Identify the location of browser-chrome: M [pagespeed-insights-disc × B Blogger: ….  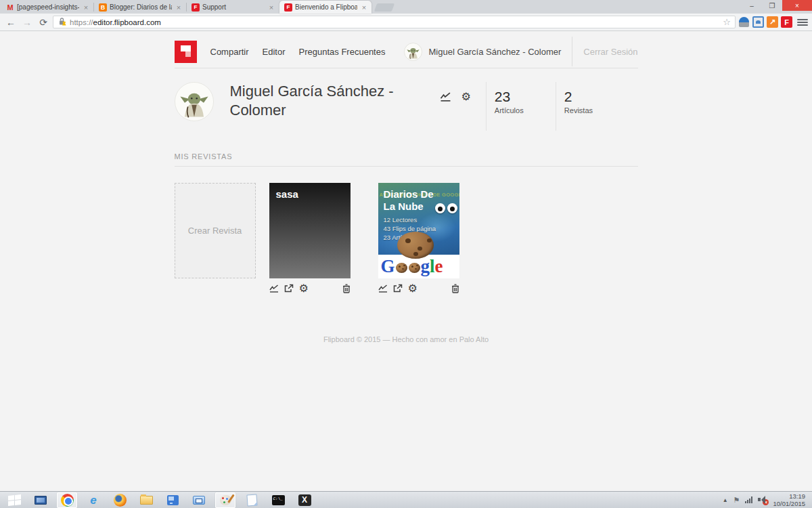
(406, 16).